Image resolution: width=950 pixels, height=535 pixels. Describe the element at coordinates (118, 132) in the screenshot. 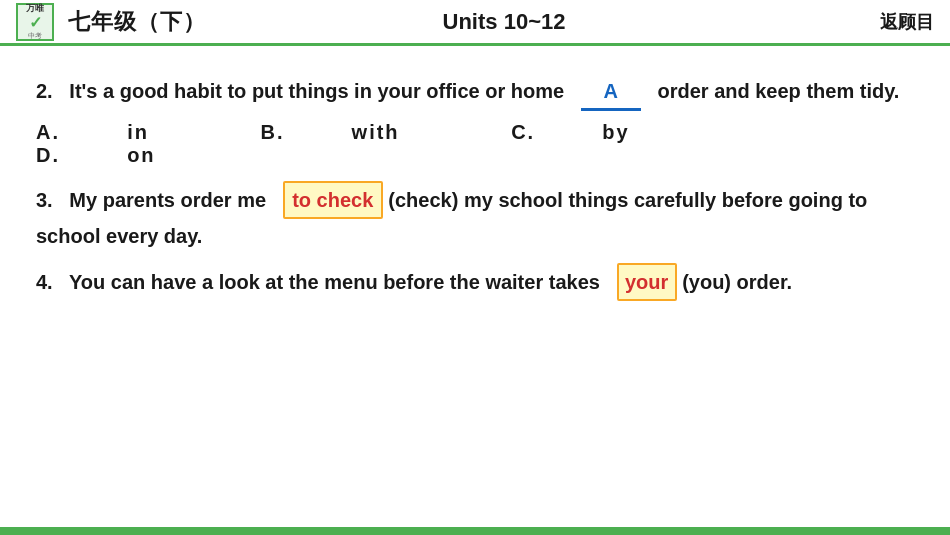

I see `option-a: A. in` at that location.